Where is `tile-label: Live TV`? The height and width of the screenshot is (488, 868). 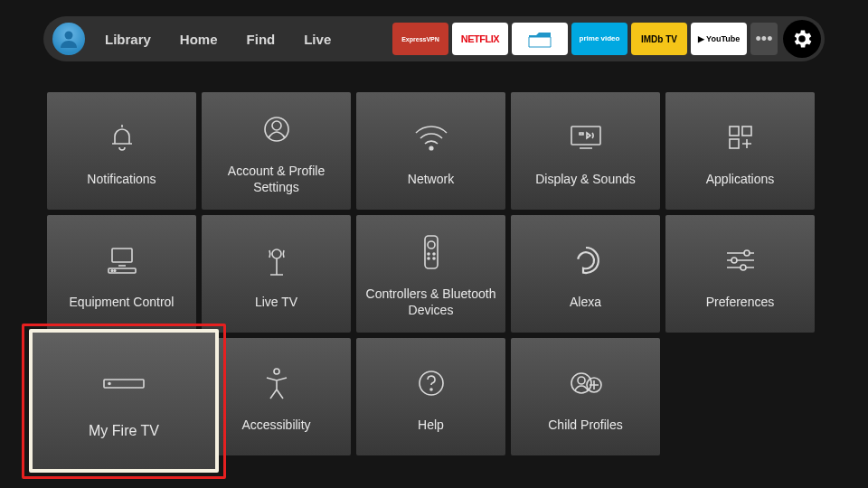
tile-label: Live TV is located at coordinates (277, 302).